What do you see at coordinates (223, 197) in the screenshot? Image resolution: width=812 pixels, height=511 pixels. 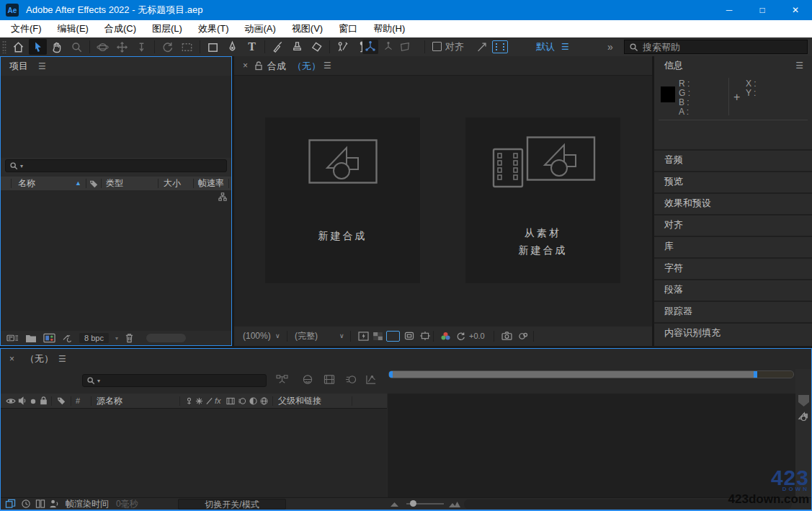 I see `flowchart-icon` at bounding box center [223, 197].